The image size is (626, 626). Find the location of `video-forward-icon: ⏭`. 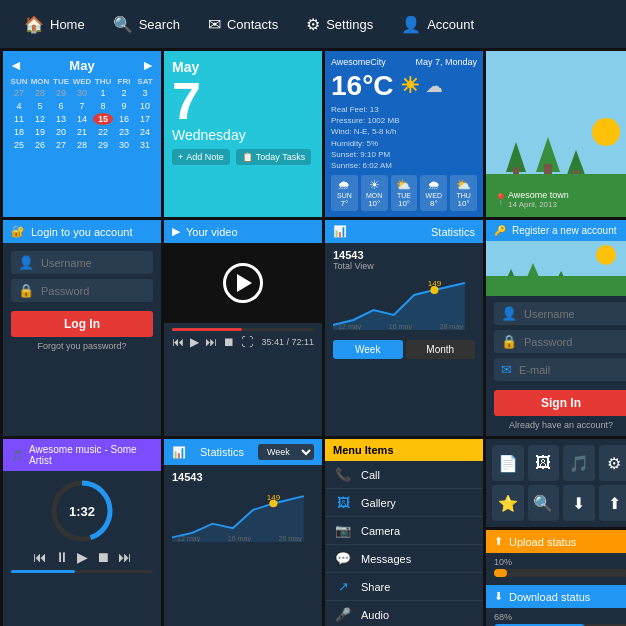

video-forward-icon: ⏭ is located at coordinates (211, 342).